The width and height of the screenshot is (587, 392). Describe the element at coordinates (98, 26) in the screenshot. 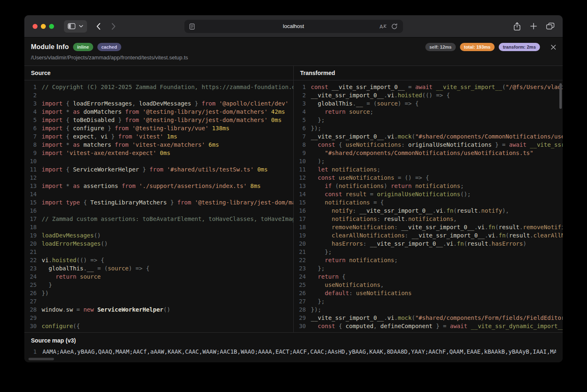

I see `back-button` at that location.